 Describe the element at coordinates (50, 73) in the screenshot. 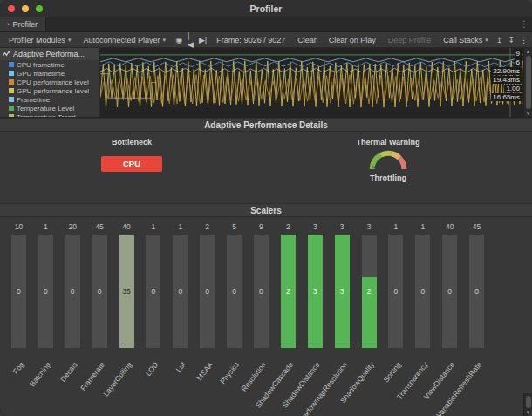

I see `legend-item: GPU frametime` at that location.